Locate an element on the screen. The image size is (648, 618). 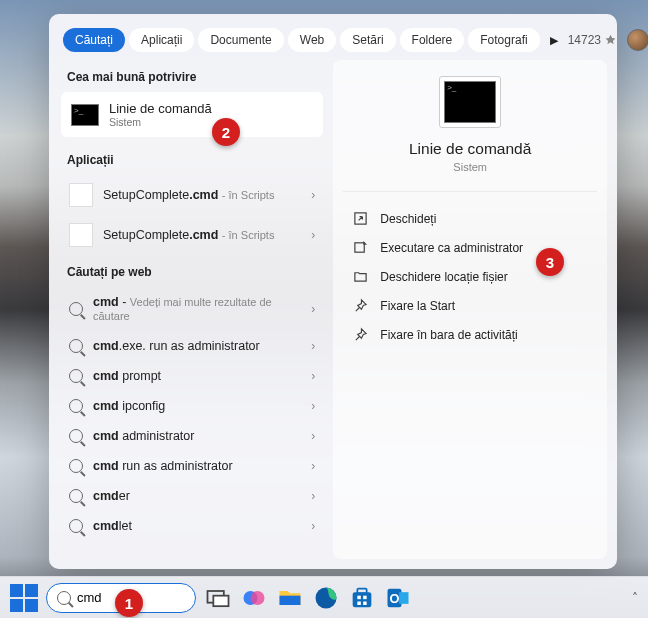
annotation-1: 1 is located at coordinates (129, 603).